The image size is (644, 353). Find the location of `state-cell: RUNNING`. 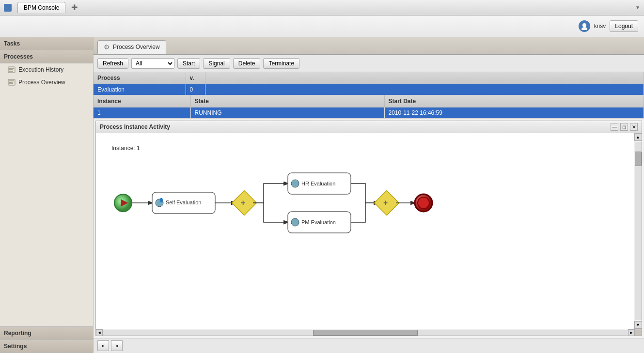

state-cell: RUNNING is located at coordinates (287, 113).